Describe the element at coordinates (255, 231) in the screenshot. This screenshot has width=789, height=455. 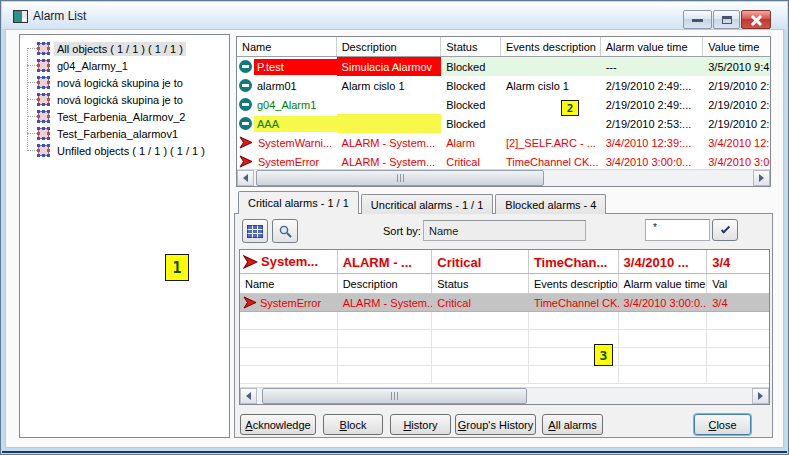
I see `table-view-button` at that location.